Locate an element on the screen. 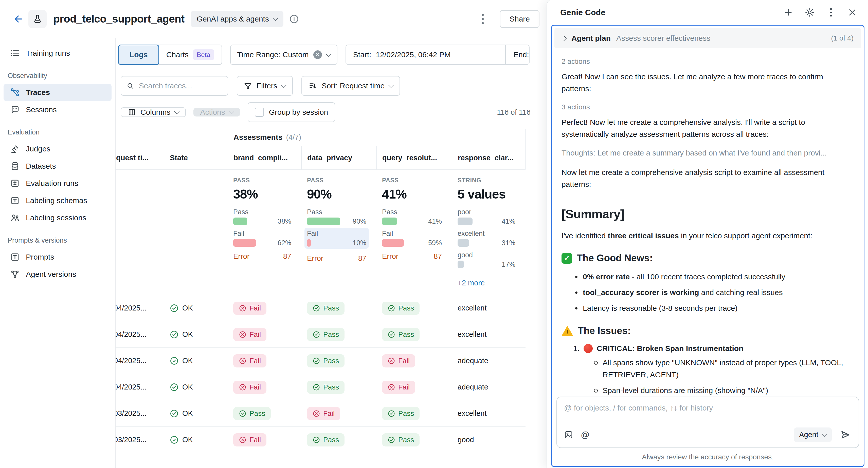 The width and height of the screenshot is (868, 468). close-icon is located at coordinates (852, 12).